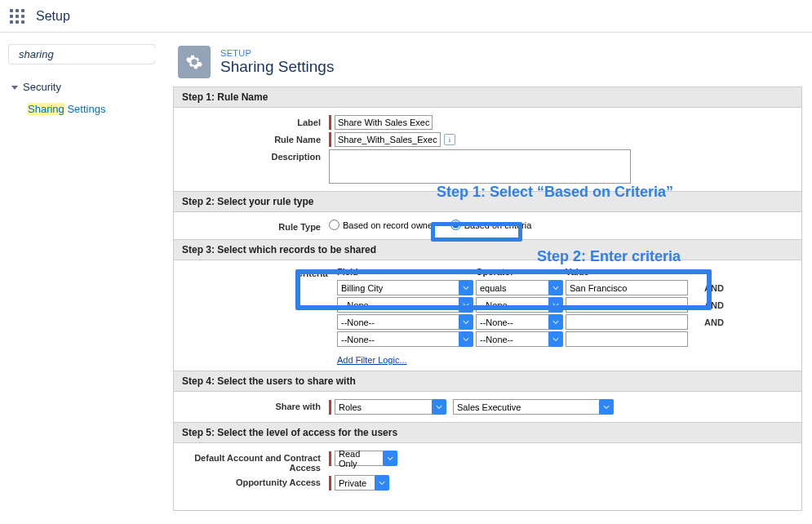 The height and width of the screenshot is (524, 812). Describe the element at coordinates (255, 462) in the screenshot. I see `label-default-account-access: Default Account and Contract Access` at that location.